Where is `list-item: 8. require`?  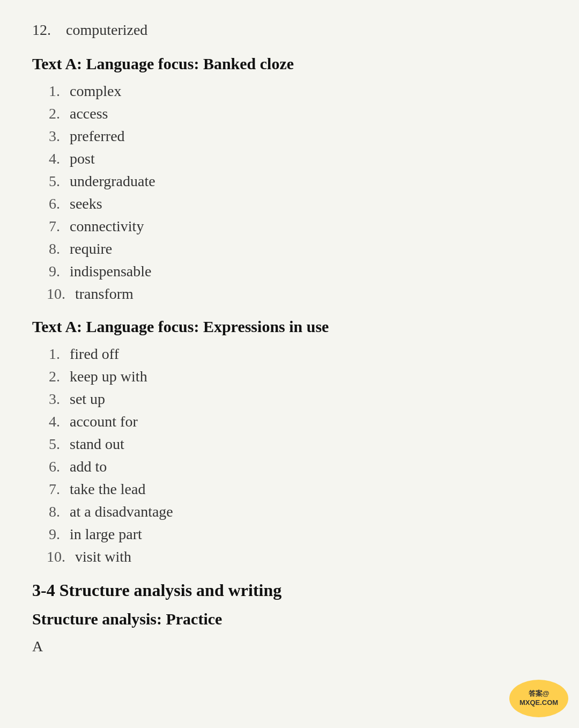
list-item: 8. require is located at coordinates (290, 249).